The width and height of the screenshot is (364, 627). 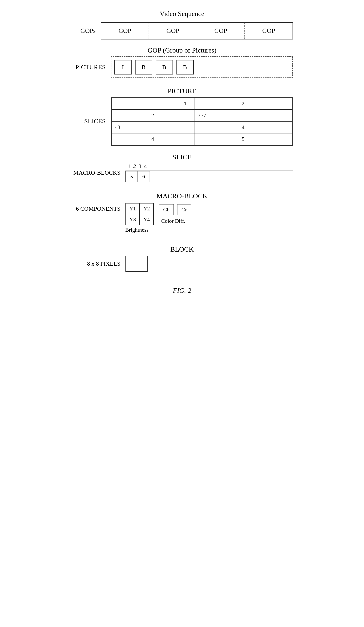 What do you see at coordinates (182, 50) in the screenshot?
I see `gop-group-subtitle: GOP (Group of Pictures)` at bounding box center [182, 50].